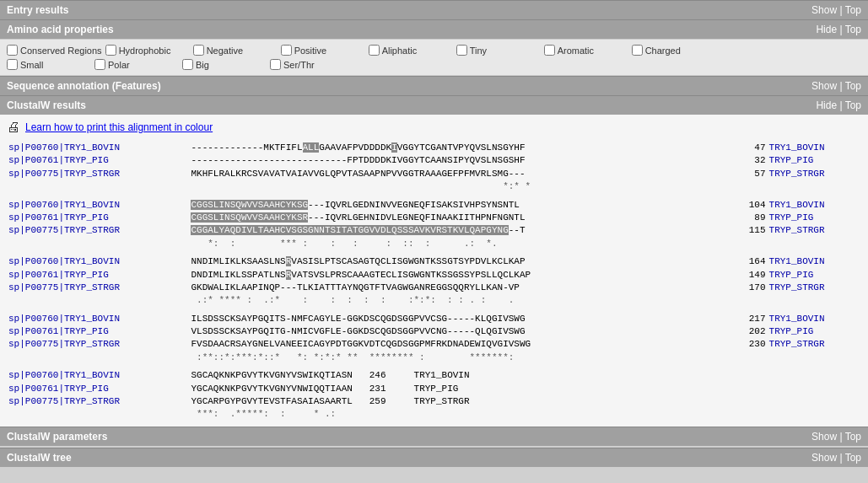 The image size is (868, 483). I want to click on amino-acid-hide-link: Hide, so click(827, 30).